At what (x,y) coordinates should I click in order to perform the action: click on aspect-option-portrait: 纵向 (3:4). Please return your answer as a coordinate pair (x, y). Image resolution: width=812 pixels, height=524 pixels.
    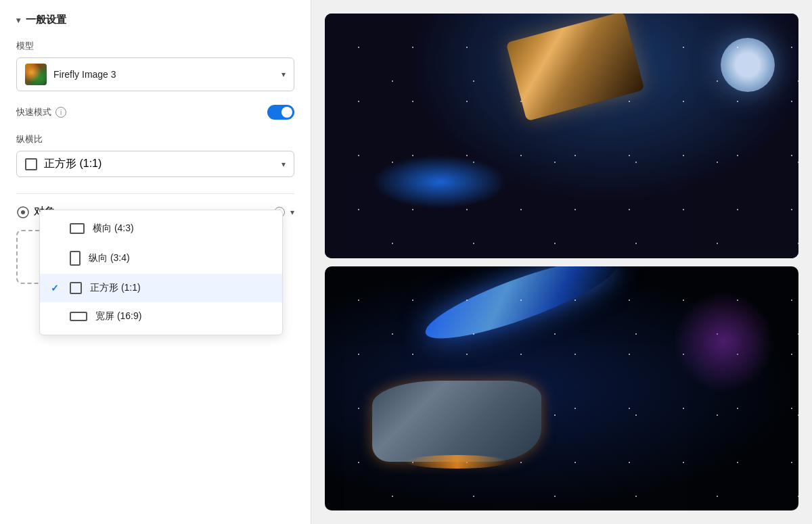
    Looking at the image, I should click on (161, 258).